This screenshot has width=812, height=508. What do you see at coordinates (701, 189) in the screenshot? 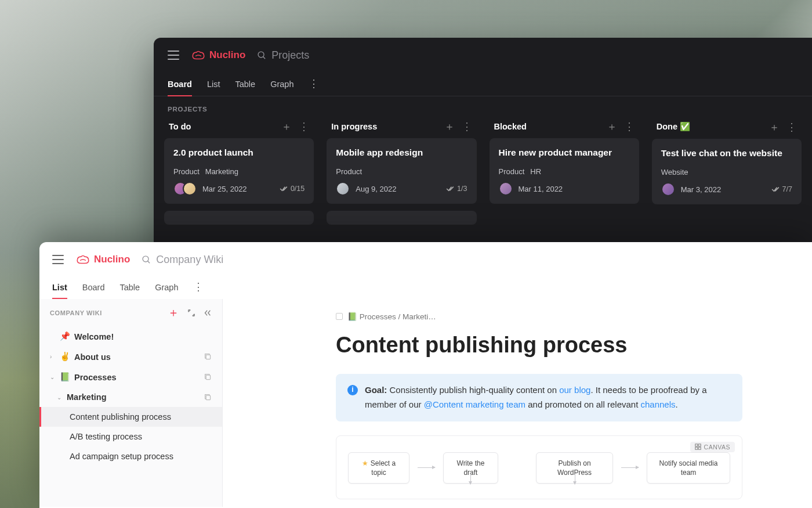
I see `card-date: Mar 3, 2022` at bounding box center [701, 189].